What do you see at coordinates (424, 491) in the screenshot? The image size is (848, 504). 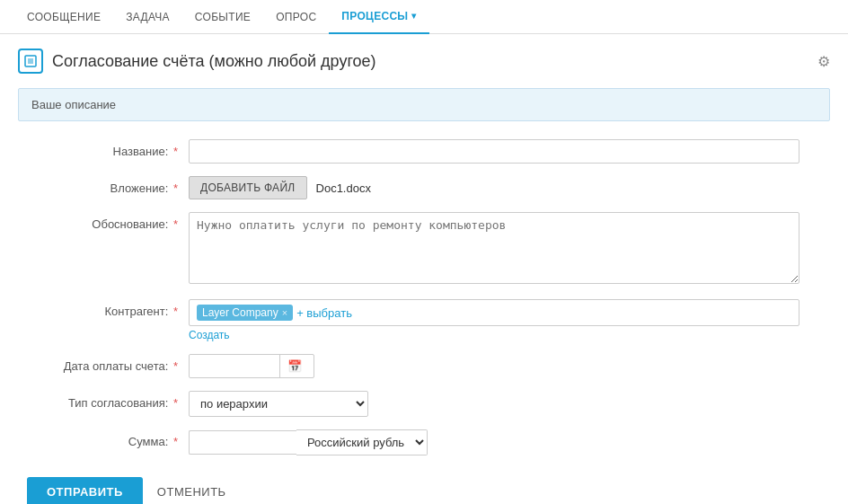 I see `actions-row: ОТПРАВИТЬ ОТМЕНИТЬ` at bounding box center [424, 491].